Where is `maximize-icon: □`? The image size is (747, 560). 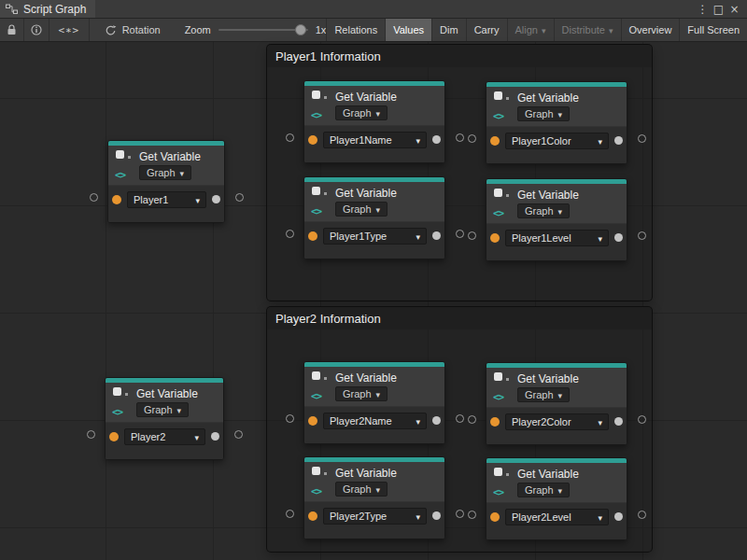 maximize-icon: □ is located at coordinates (719, 9).